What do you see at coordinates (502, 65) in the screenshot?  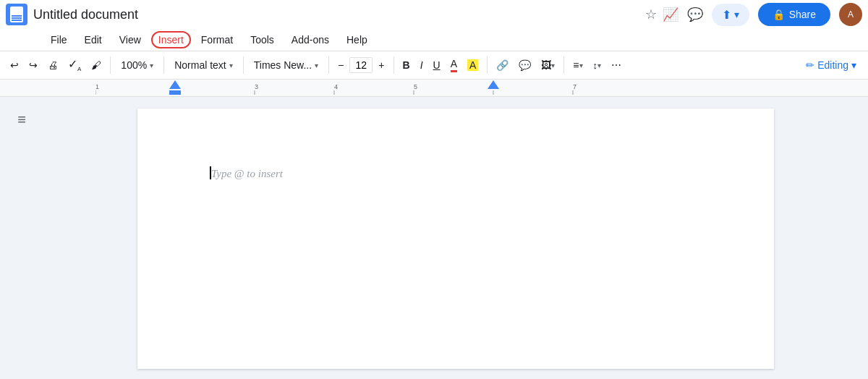 I see `link-icon: 🔗` at bounding box center [502, 65].